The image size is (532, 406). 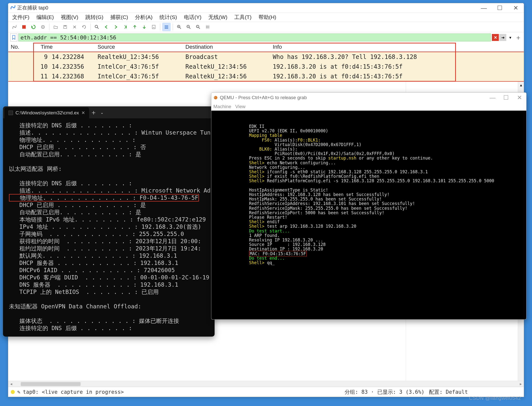 I want to click on pkt-dst: RealtekU_12:34:56, so click(x=229, y=76).